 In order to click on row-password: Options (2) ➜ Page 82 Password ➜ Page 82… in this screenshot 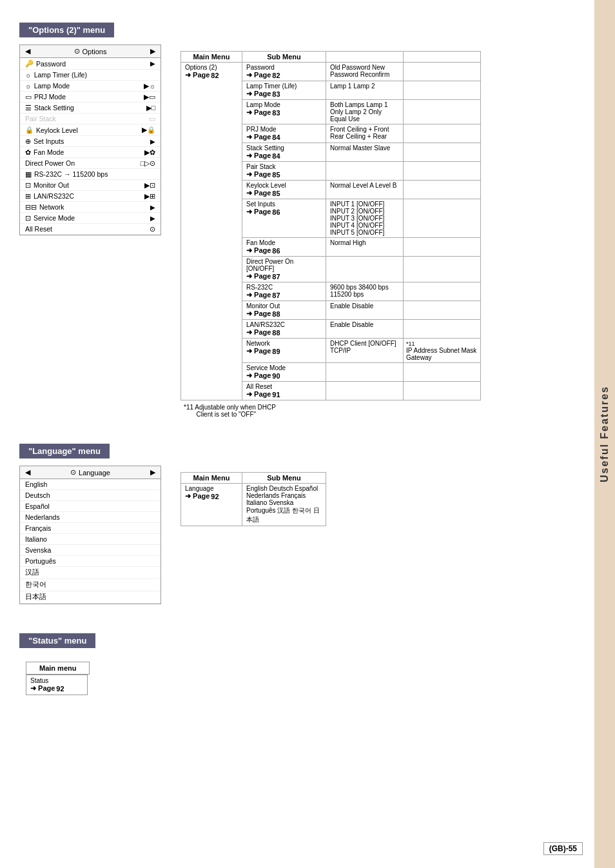, I will do `click(331, 72)`.